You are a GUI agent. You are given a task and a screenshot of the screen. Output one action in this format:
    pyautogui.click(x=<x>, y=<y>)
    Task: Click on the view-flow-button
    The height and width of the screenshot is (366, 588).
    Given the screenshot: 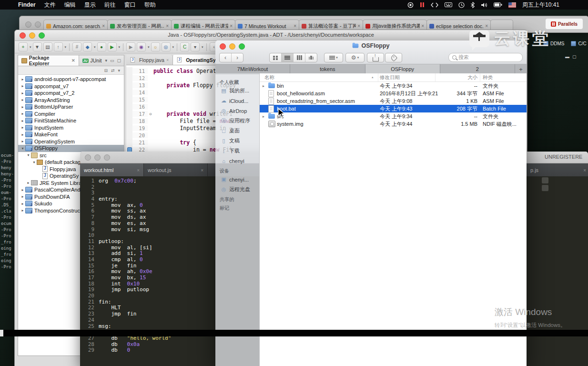 What is the action you would take?
    pyautogui.click(x=311, y=58)
    